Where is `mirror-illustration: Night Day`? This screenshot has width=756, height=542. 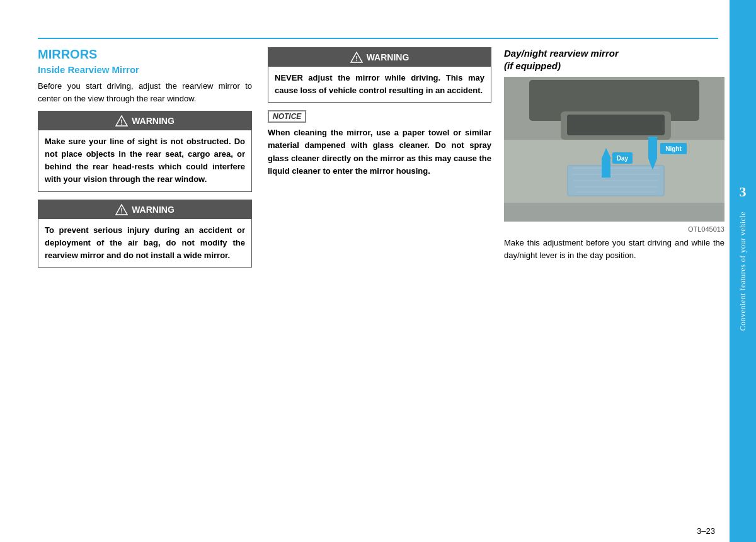
mirror-illustration: Night Day is located at coordinates (614, 149).